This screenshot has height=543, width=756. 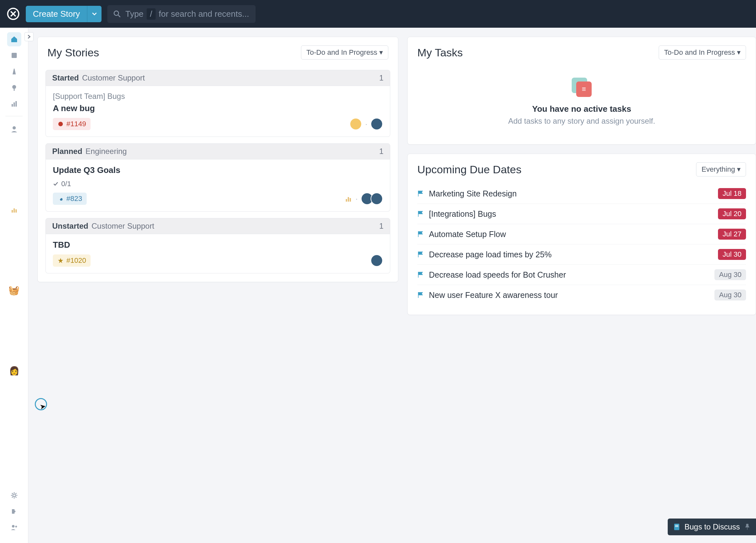 I want to click on sidebar-expand-toggle, so click(x=29, y=37).